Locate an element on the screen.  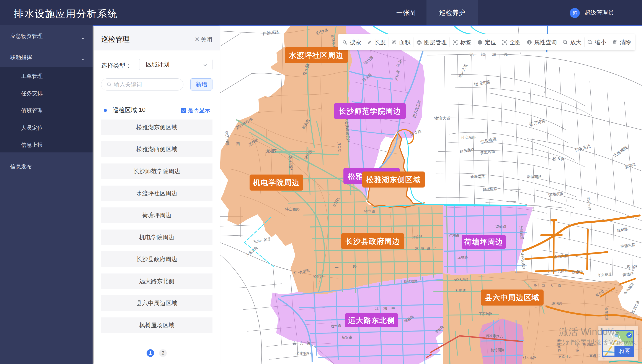
svg-text: 远大路东北侧 is located at coordinates (371, 320).